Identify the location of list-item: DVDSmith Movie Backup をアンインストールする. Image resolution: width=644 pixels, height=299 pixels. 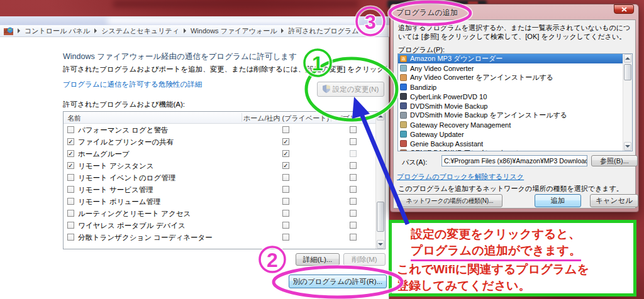
(515, 116).